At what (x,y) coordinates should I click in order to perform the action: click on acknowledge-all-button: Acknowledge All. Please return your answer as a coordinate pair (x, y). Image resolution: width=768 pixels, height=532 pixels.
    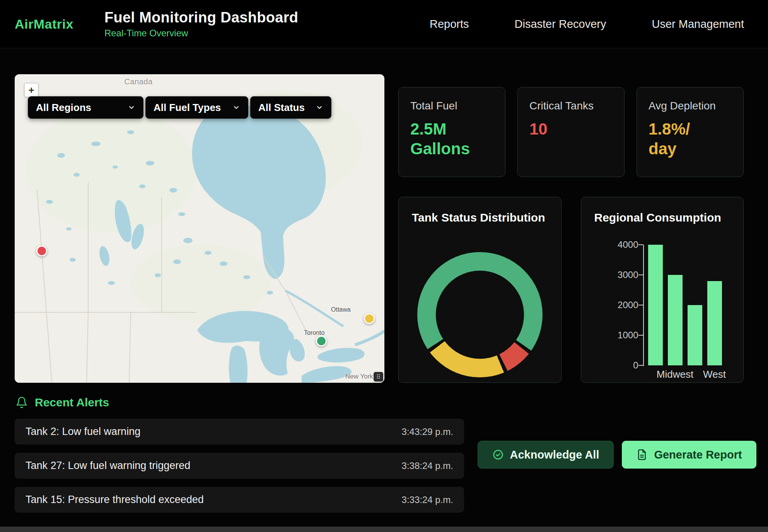
    Looking at the image, I should click on (546, 455).